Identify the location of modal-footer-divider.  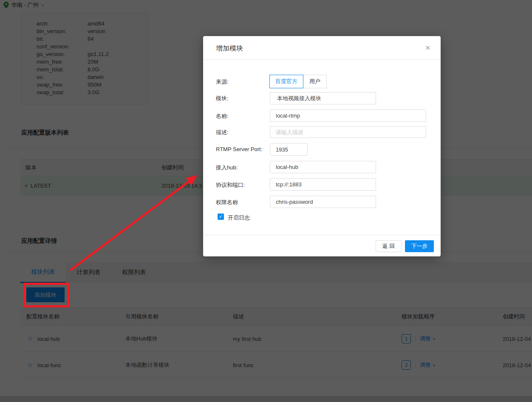
(322, 235).